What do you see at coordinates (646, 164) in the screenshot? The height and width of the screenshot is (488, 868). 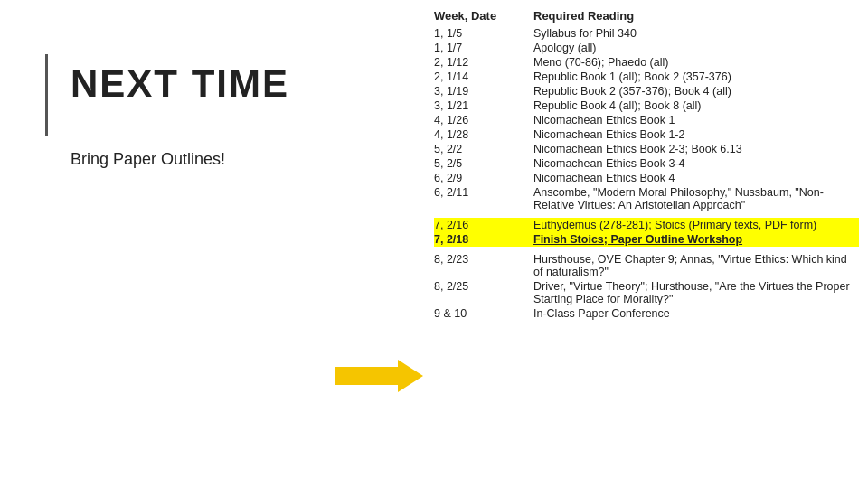 I see `table-row: 5, 2/5Nicomachean Ethics Book 3-4` at bounding box center [646, 164].